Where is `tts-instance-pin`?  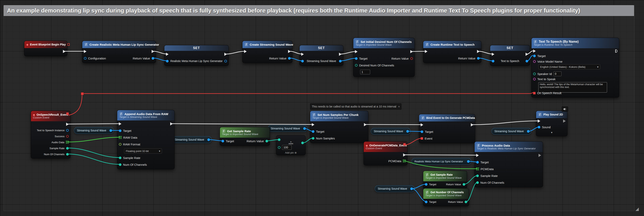 tts-instance-pin is located at coordinates (68, 130).